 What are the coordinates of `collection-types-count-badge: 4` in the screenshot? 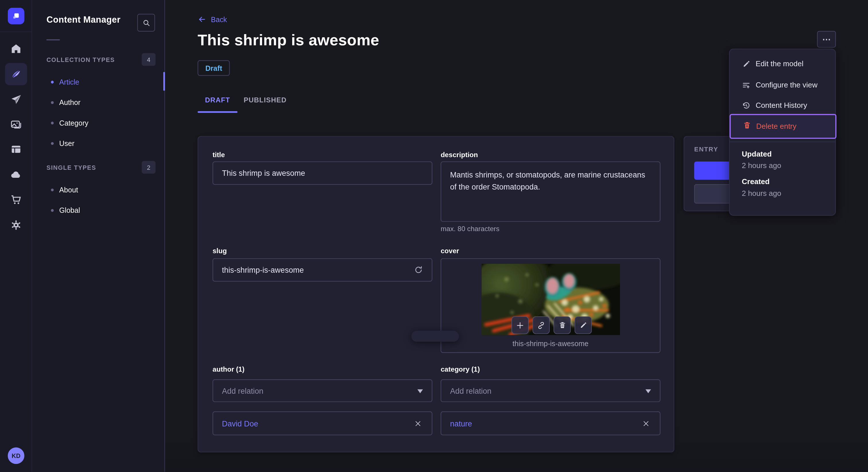 It's located at (149, 59).